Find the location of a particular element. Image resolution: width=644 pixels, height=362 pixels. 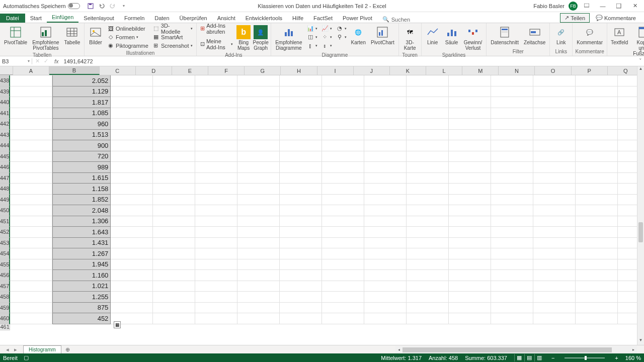

user-avatar: FB is located at coordinates (573, 6).